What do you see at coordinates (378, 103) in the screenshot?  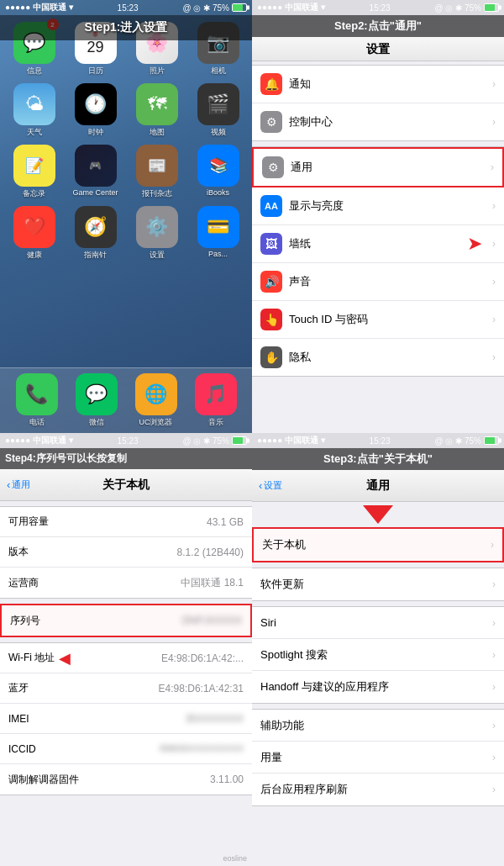 I see `settings-section-1: 🔔 通知 › ⚙ 控制中心 ›` at bounding box center [378, 103].